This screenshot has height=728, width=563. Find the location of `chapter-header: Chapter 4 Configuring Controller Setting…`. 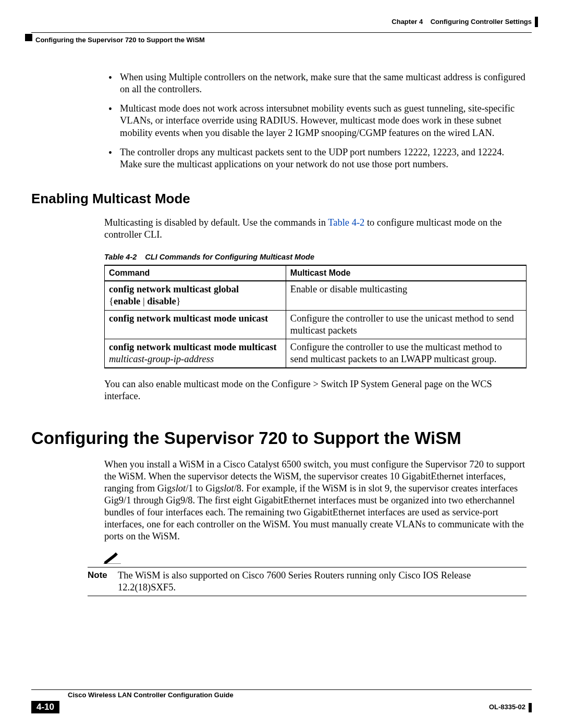

chapter-header: Chapter 4 Configuring Controller Setting… is located at coordinates (462, 22).